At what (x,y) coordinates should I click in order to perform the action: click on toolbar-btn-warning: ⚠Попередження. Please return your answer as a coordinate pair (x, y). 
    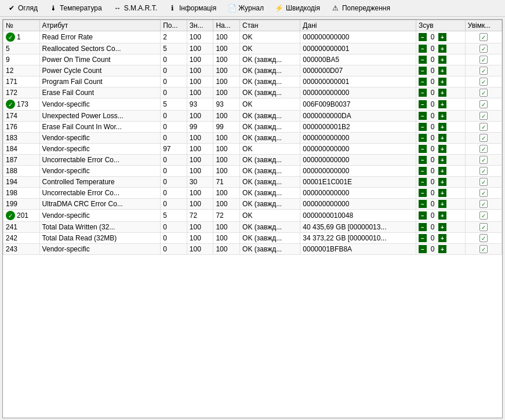
    Looking at the image, I should click on (361, 8).